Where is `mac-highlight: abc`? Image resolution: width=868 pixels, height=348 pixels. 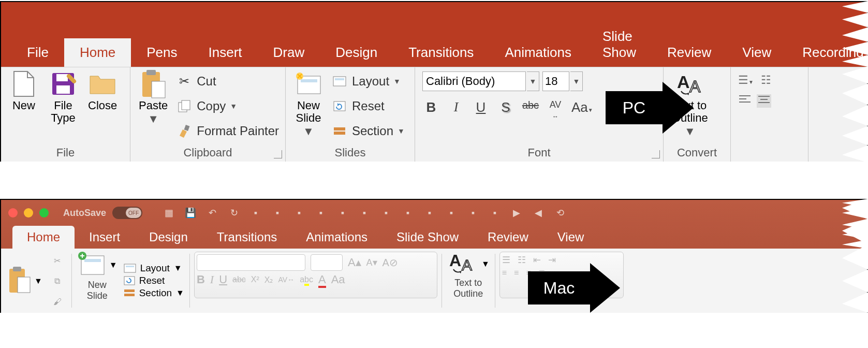
mac-highlight: abc is located at coordinates (306, 280).